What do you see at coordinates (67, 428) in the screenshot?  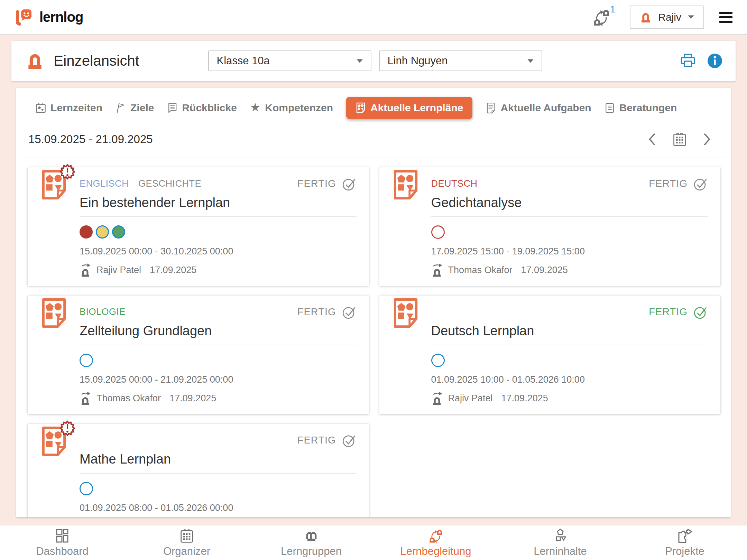 I see `alert-badge-icon` at bounding box center [67, 428].